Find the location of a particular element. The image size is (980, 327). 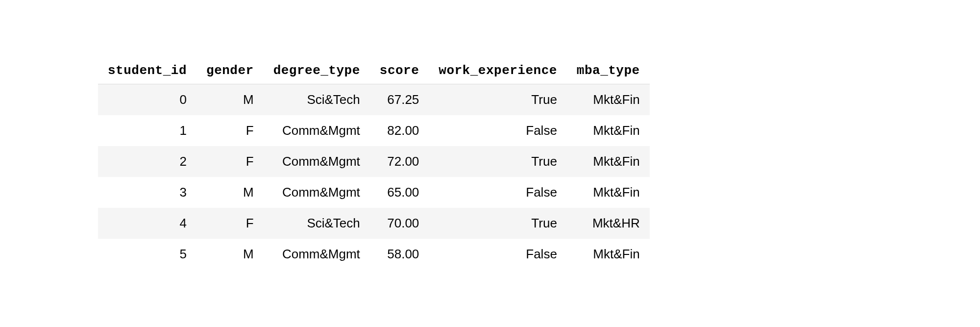

table-row: 1 F Comm&Mgmt 82.00 False Mkt&Fin is located at coordinates (374, 130).